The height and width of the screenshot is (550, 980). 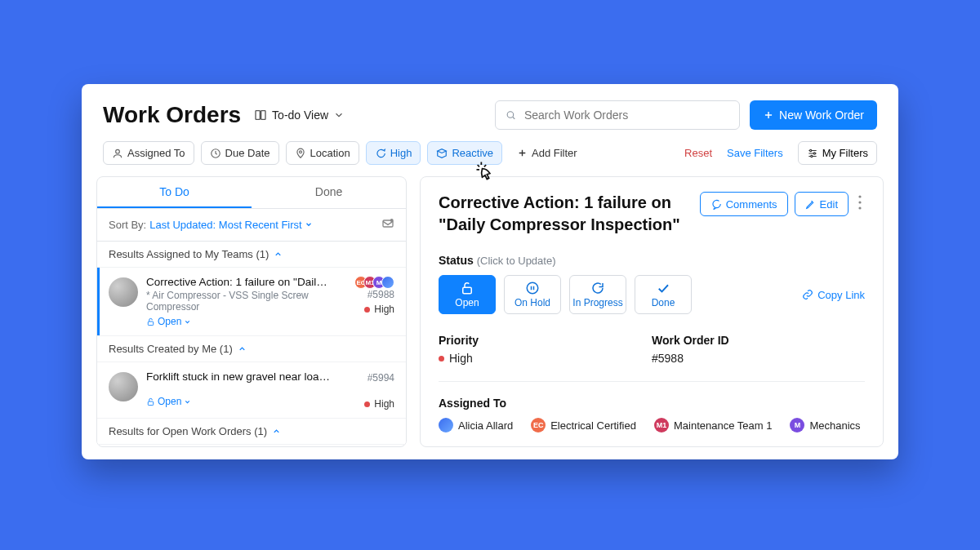 What do you see at coordinates (598, 295) in the screenshot?
I see `status-button-in-progress: In Progress` at bounding box center [598, 295].